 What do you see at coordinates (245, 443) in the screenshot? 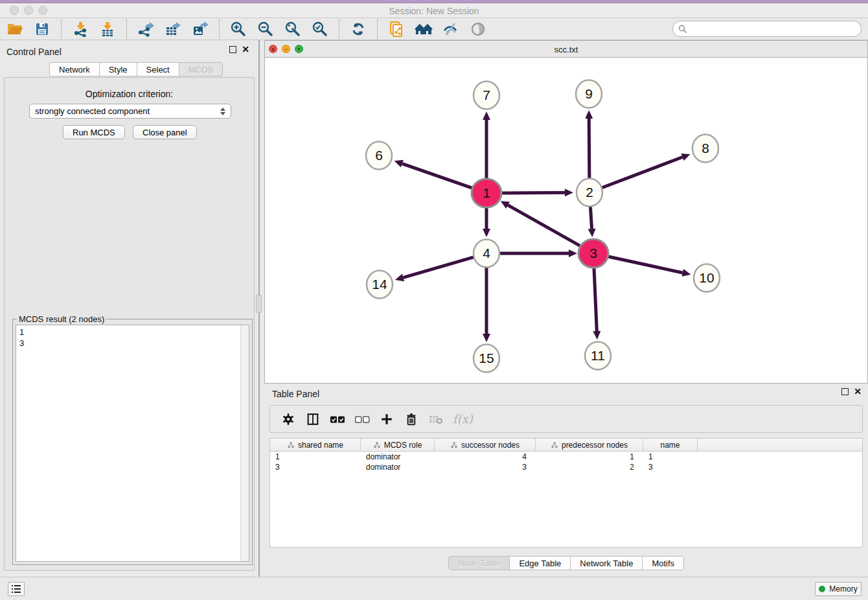
I see `result-scrollbar` at bounding box center [245, 443].